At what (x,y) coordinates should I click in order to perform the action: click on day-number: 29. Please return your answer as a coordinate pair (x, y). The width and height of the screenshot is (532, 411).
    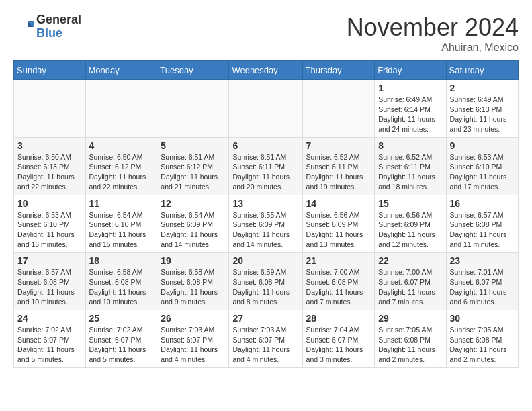
    Looking at the image, I should click on (410, 318).